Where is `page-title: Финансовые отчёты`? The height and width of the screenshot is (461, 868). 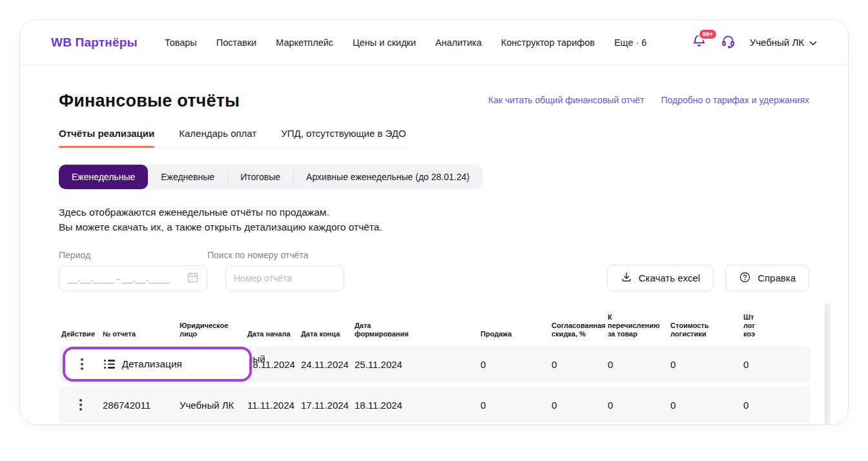
page-title: Финансовые отчёты is located at coordinates (149, 101).